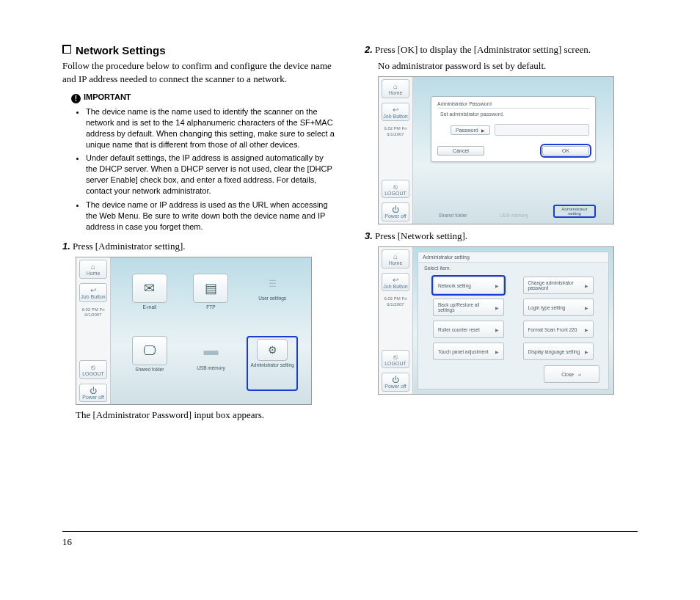 The width and height of the screenshot is (700, 600). Describe the element at coordinates (496, 321) in the screenshot. I see `screenshot-network-setting: ⌂Home ↩Job Button 6:02 PM Fri 6/1/2007 ⎋…` at that location.